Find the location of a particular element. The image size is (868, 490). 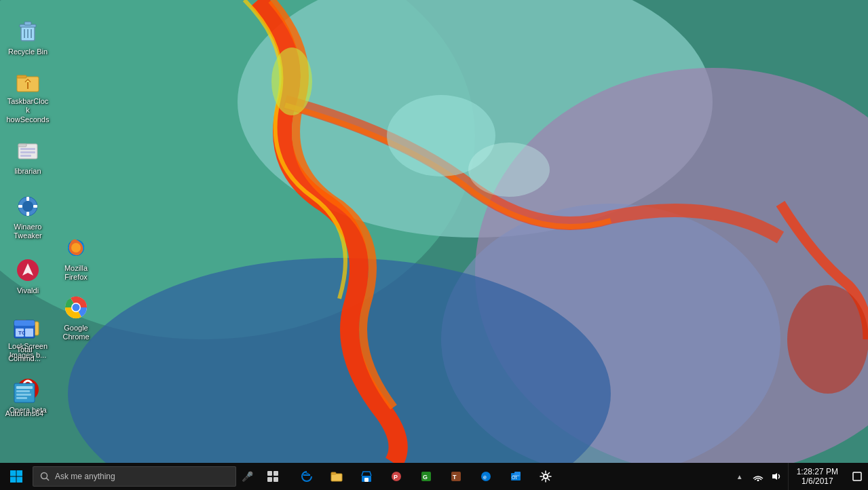

desktop-icons-col2: Mozilla Firefox is located at coordinates (76, 288).